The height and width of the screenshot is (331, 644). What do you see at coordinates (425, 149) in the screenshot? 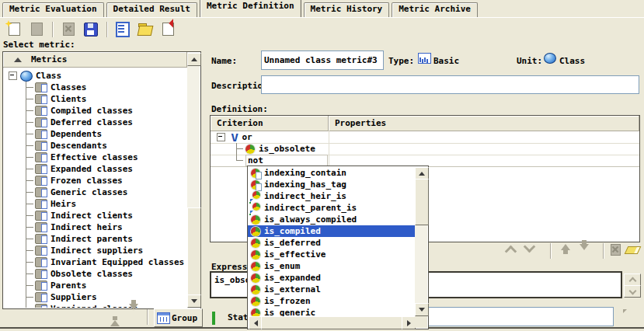
I see `criterion-row-is-obsolete: is_obsolete` at bounding box center [425, 149].